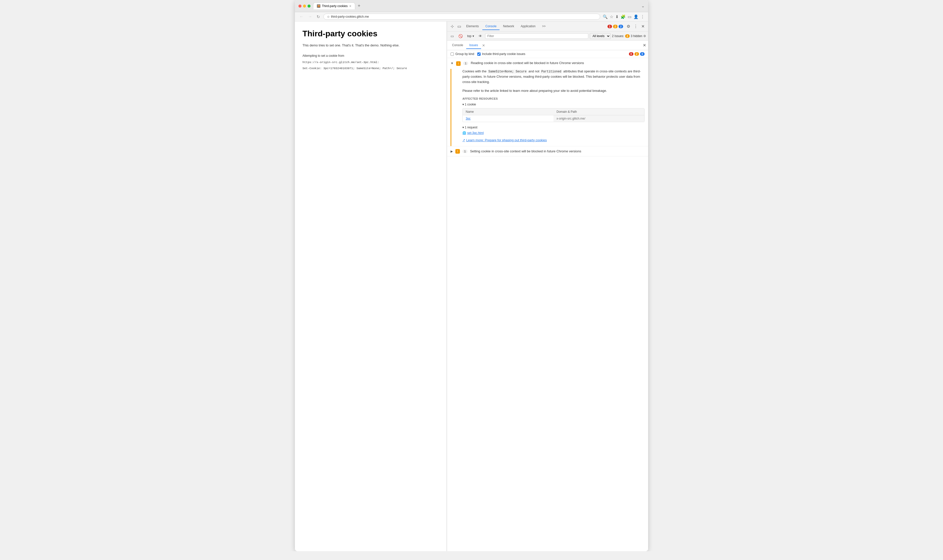  I want to click on option-error-count: 0, so click(631, 54).